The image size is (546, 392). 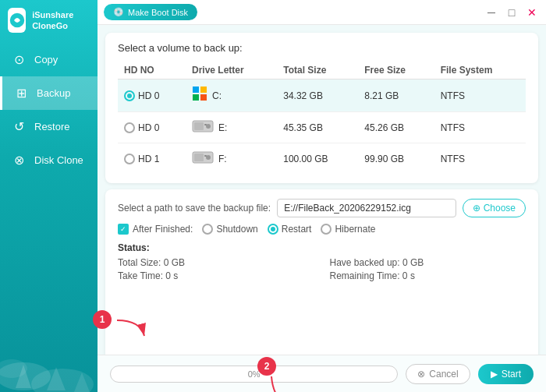 What do you see at coordinates (495, 208) in the screenshot?
I see `choose-button: ⊕ Choose` at bounding box center [495, 208].